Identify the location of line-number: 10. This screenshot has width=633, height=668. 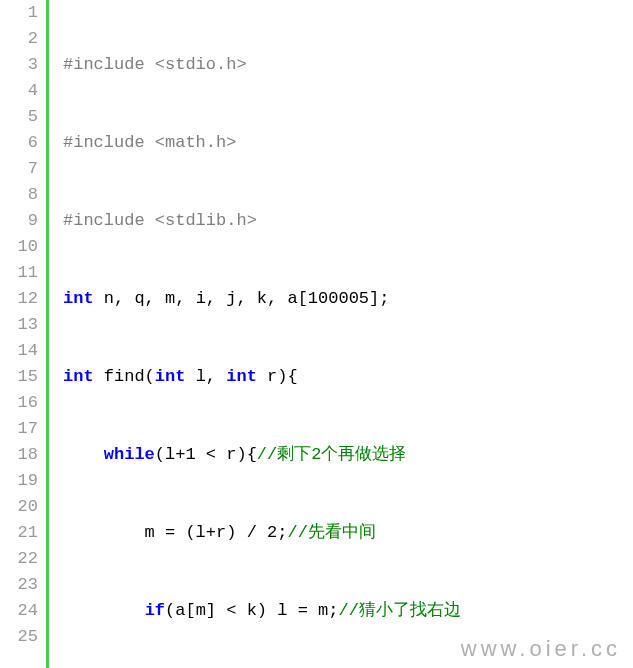
(19, 247).